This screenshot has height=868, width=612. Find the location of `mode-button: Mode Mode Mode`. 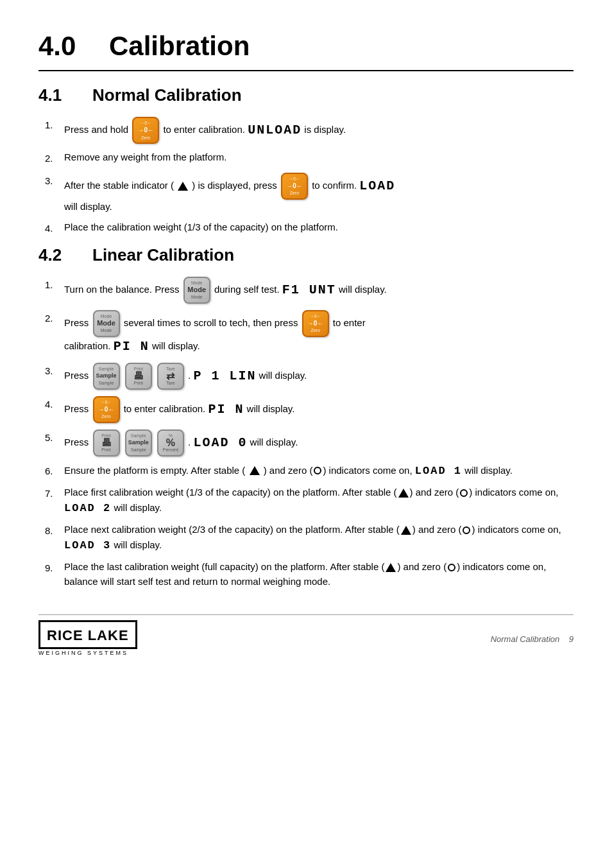

mode-button: Mode Mode Mode is located at coordinates (197, 290).